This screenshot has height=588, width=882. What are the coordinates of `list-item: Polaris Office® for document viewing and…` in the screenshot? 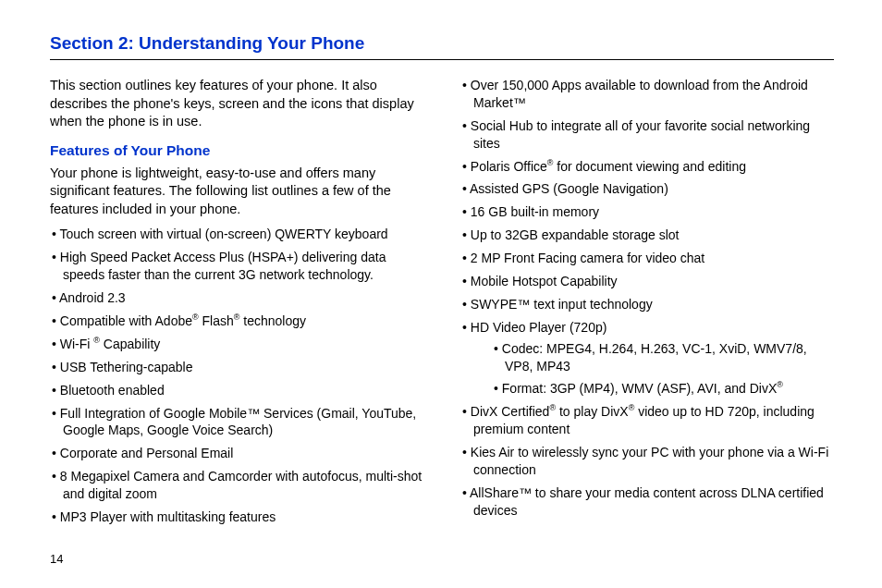 It's located at (648, 166).